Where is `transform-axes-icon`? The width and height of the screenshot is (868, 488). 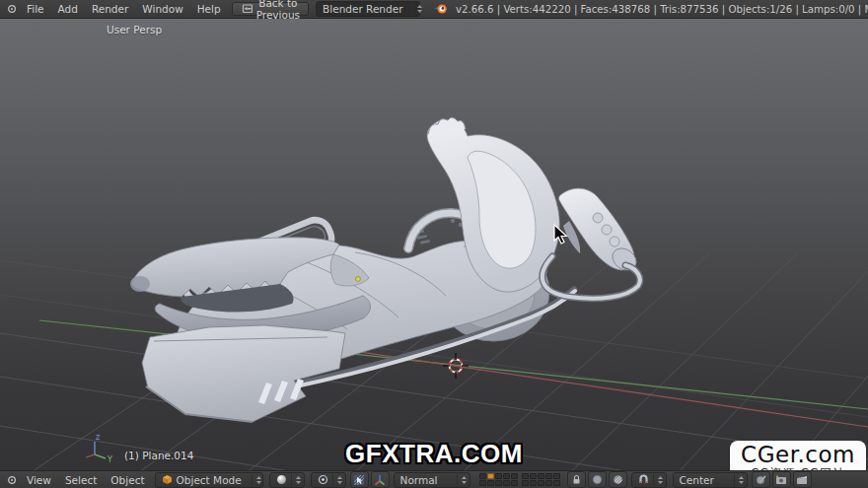 transform-axes-icon is located at coordinates (380, 480).